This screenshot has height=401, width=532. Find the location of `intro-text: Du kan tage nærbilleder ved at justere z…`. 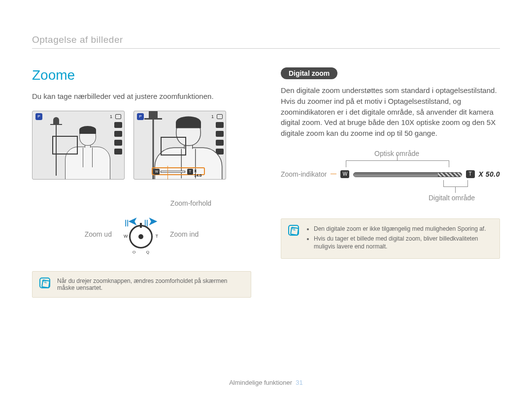

intro-text: Du kan tage nærbilleder ved at justere z… is located at coordinates (142, 96).